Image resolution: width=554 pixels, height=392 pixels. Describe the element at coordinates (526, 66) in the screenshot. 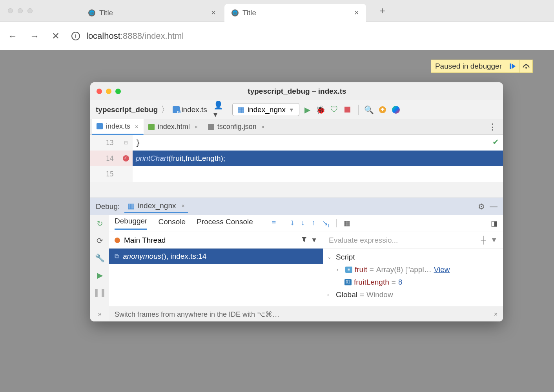

I see `step-over-icon` at that location.